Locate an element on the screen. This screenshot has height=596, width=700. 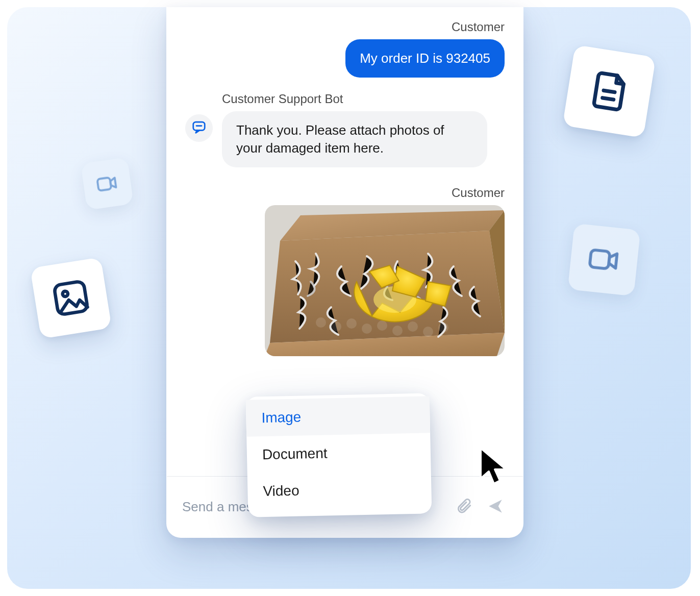
attach-menu-item-image: Image is located at coordinates (338, 416).